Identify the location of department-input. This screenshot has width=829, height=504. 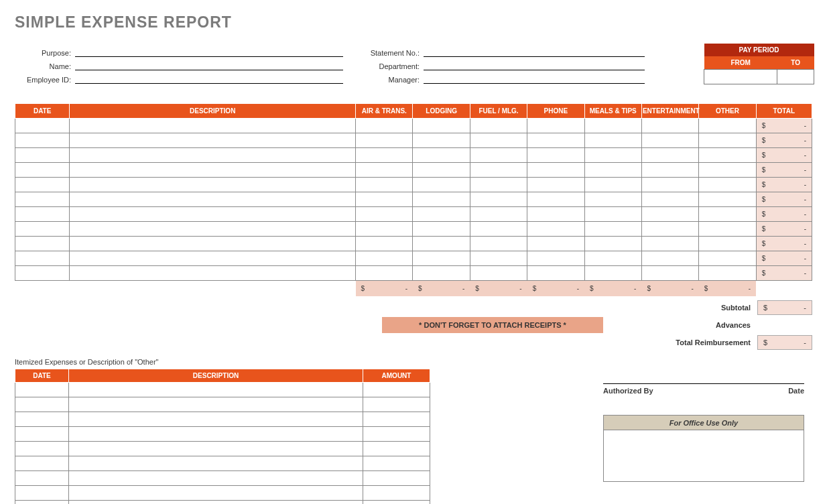
(534, 65).